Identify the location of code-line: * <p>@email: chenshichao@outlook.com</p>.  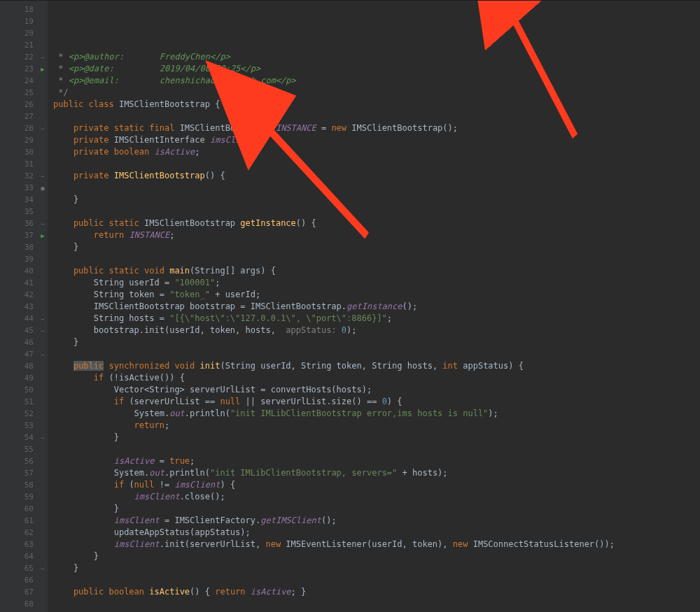
(377, 81).